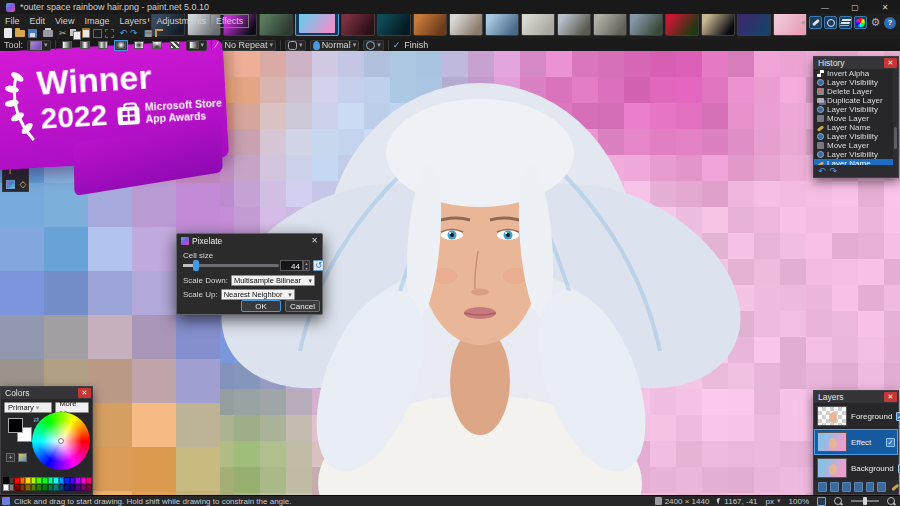 The height and width of the screenshot is (506, 900). Describe the element at coordinates (834, 487) in the screenshot. I see `delete-layer-button` at that location.